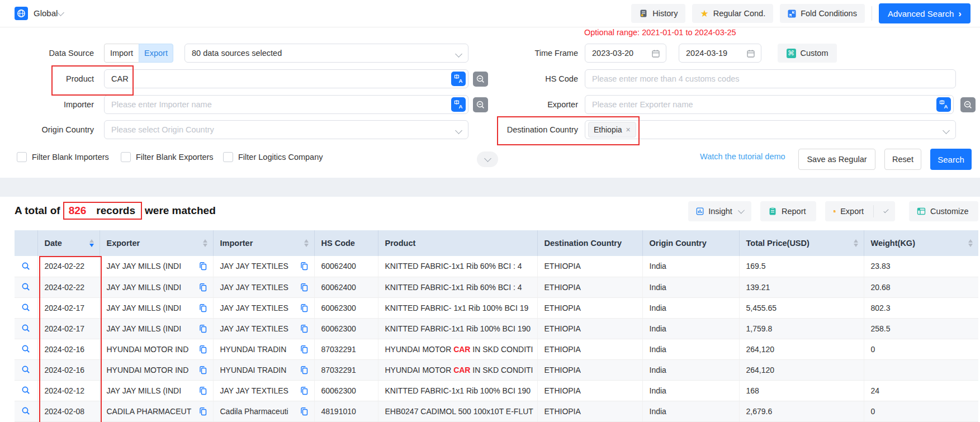  What do you see at coordinates (68, 370) in the screenshot?
I see `cell-date: 2024-02-16` at bounding box center [68, 370].